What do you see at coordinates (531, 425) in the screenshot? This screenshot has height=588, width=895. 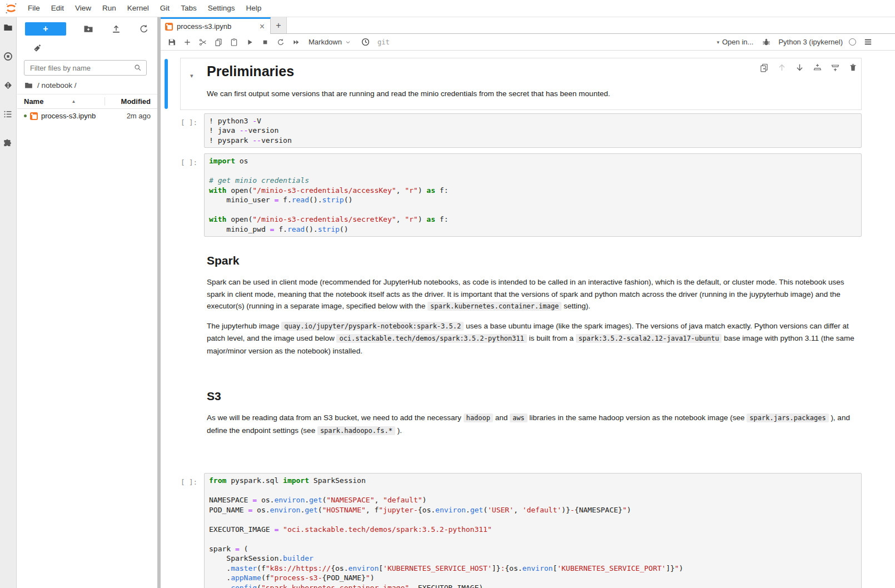 I see `markdown-paragraph: As we will be reading data from an S3 bu…` at bounding box center [531, 425].